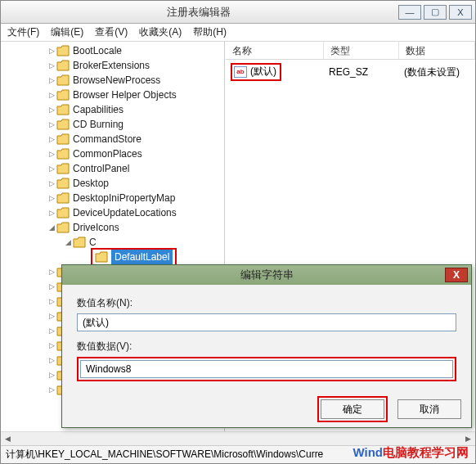 This screenshot has width=476, height=464. What do you see at coordinates (98, 124) in the screenshot?
I see `tree-label: CD Burning` at bounding box center [98, 124].